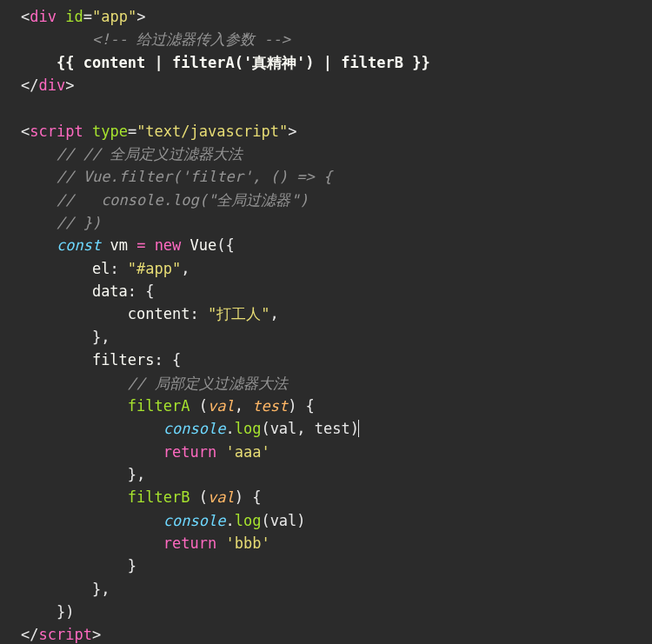 The image size is (652, 644). I want to click on code-line: filterB (val) {, so click(336, 497).